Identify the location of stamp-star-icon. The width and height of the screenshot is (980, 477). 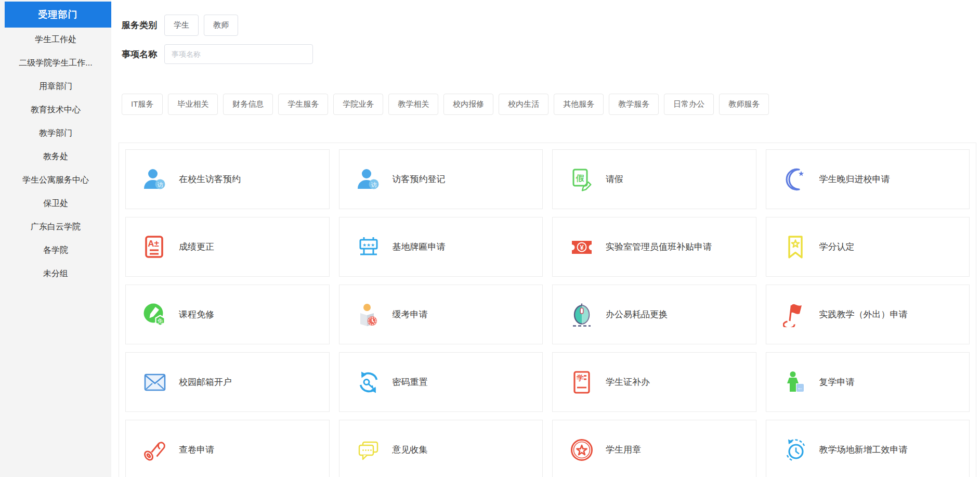
(582, 450).